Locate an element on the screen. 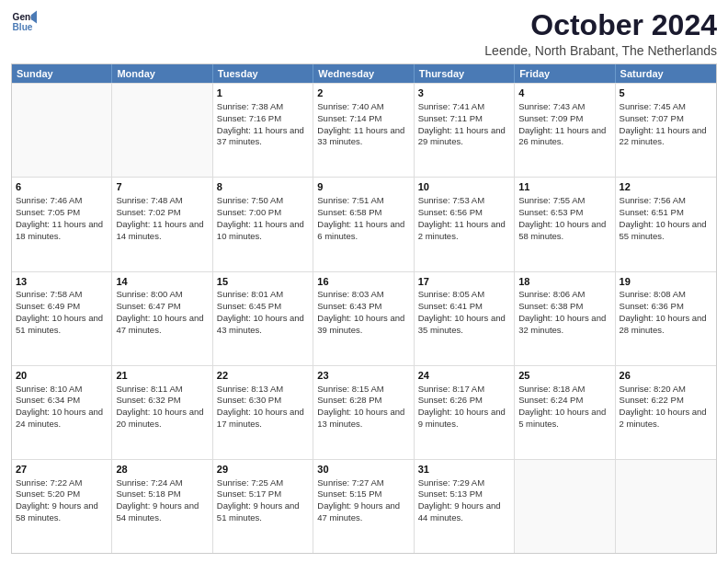 The height and width of the screenshot is (563, 728). day-number: 27 is located at coordinates (62, 469).